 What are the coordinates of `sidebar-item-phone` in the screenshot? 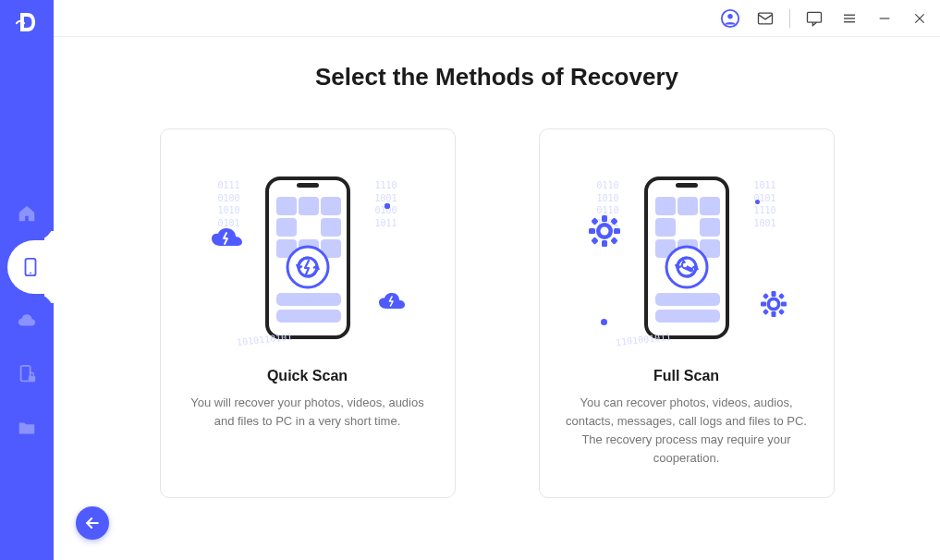 It's located at (31, 267).